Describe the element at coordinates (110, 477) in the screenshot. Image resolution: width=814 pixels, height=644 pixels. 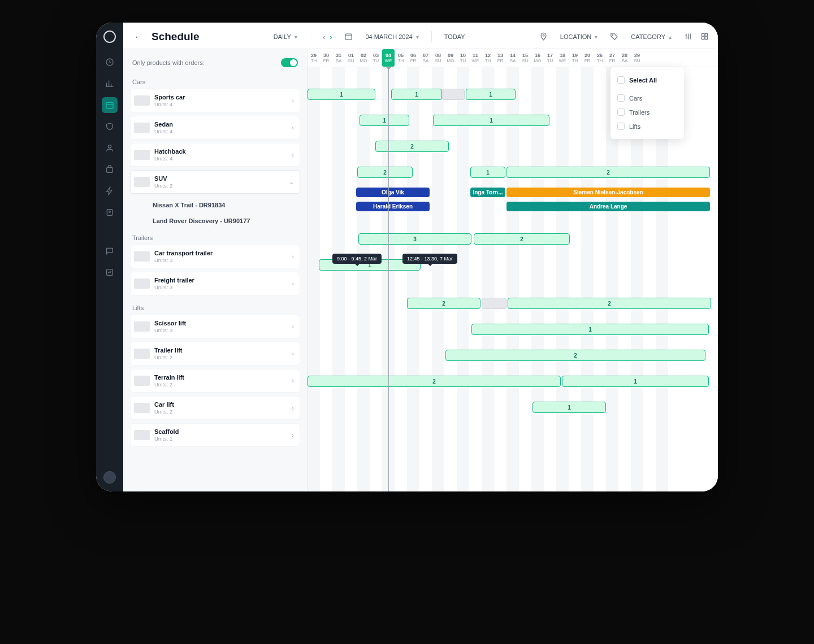
I see `avatar` at that location.